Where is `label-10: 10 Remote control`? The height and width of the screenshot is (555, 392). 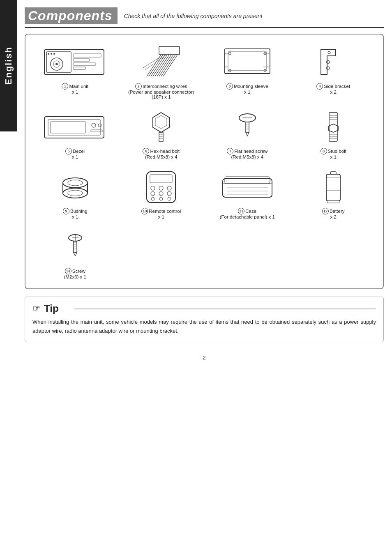 label-10: 10 Remote control is located at coordinates (161, 211).